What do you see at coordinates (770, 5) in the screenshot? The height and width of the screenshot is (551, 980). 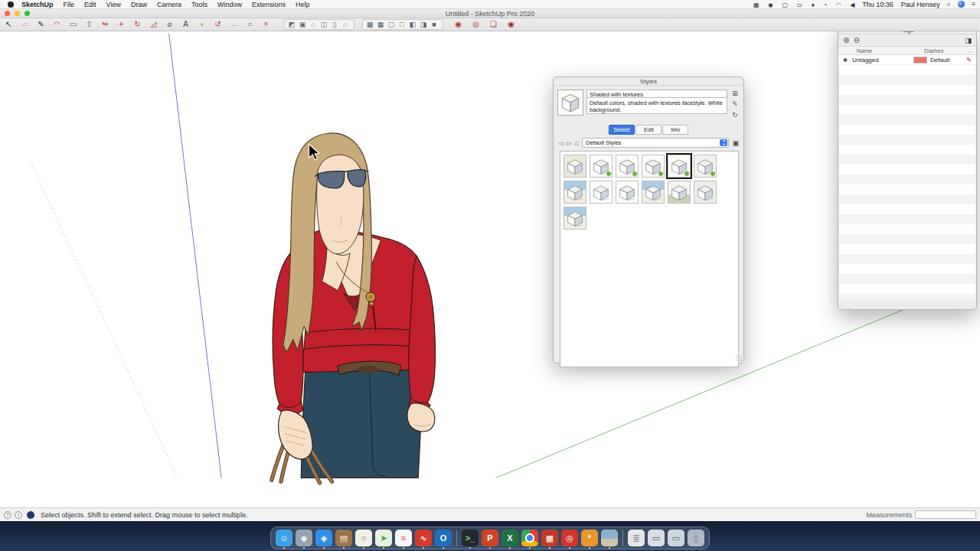 I see `menubar-status-icon: ◉` at bounding box center [770, 5].